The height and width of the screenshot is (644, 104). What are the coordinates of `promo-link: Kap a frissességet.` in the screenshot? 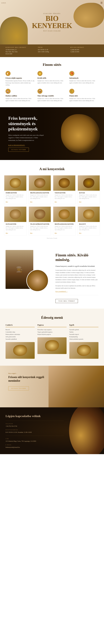 It's located at (26, 145).